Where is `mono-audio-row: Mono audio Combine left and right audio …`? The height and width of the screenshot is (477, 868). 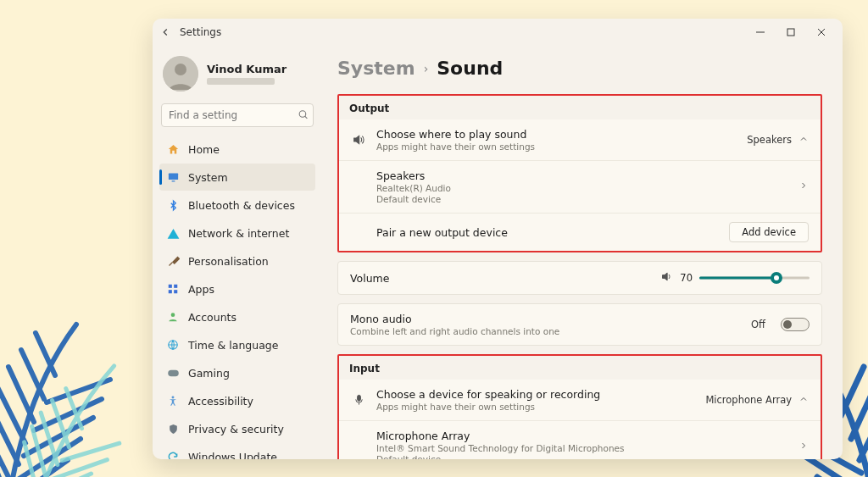
mono-audio-row: Mono audio Combine left and right audio … is located at coordinates (580, 324).